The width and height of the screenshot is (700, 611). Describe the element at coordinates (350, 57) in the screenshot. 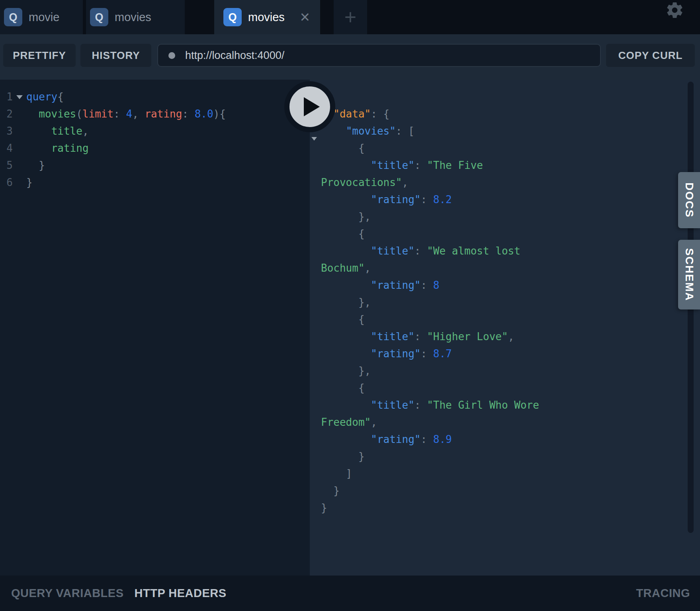

I see `toolbar: PRETTIFY HISTORY http://localhost:4000/ …` at that location.